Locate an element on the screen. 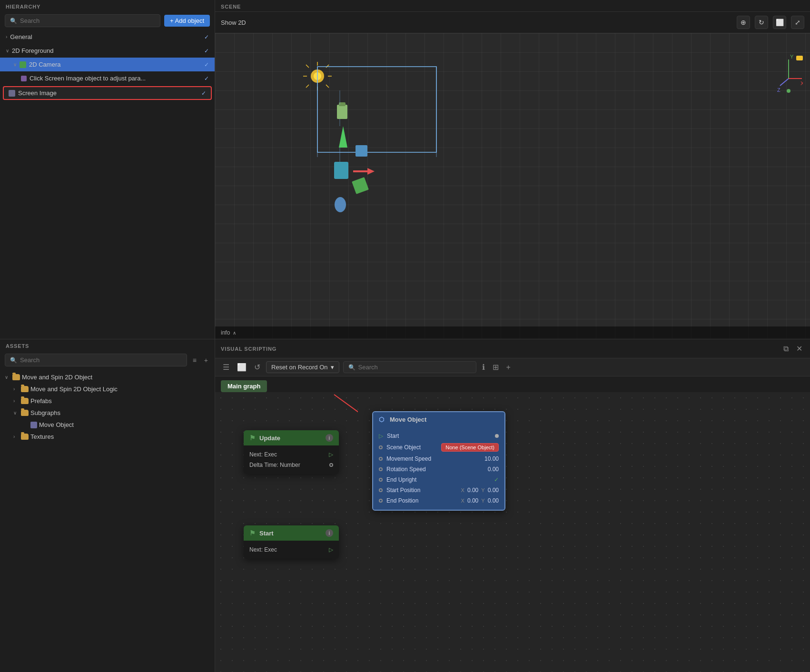 This screenshot has width=810, height=672. port-label: Start Position is located at coordinates (404, 490).